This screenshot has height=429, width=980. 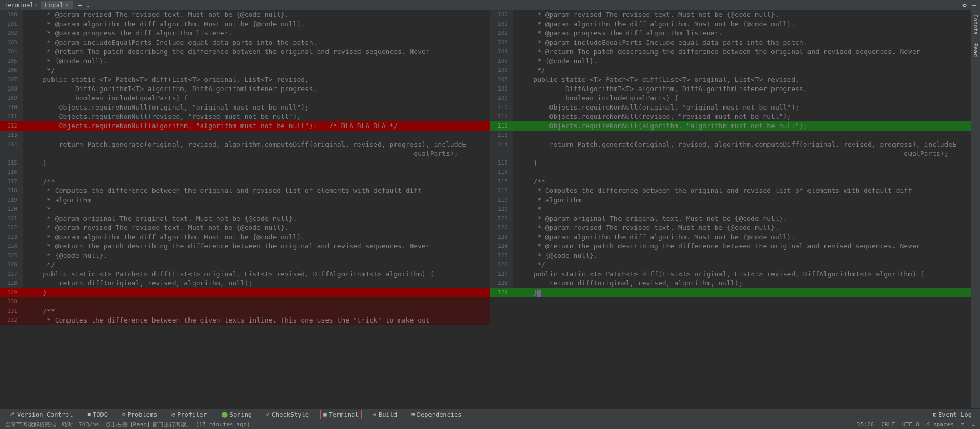 I want to click on line-number: 102, so click(x=502, y=33).